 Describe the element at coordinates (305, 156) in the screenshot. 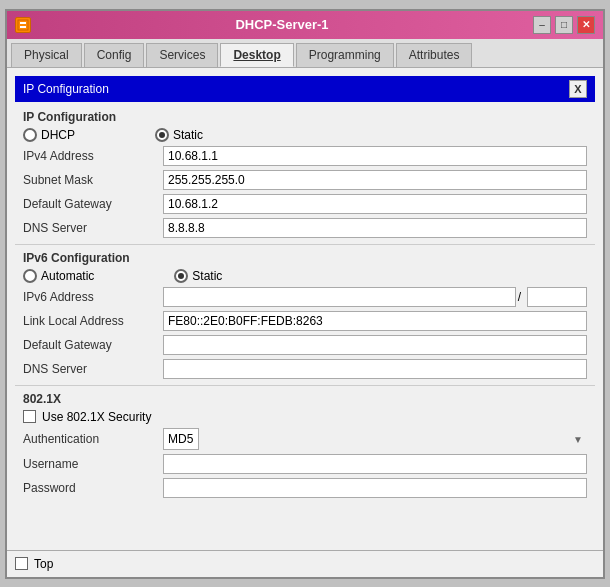

I see `ipv4-address-row: IPv4 Address` at that location.